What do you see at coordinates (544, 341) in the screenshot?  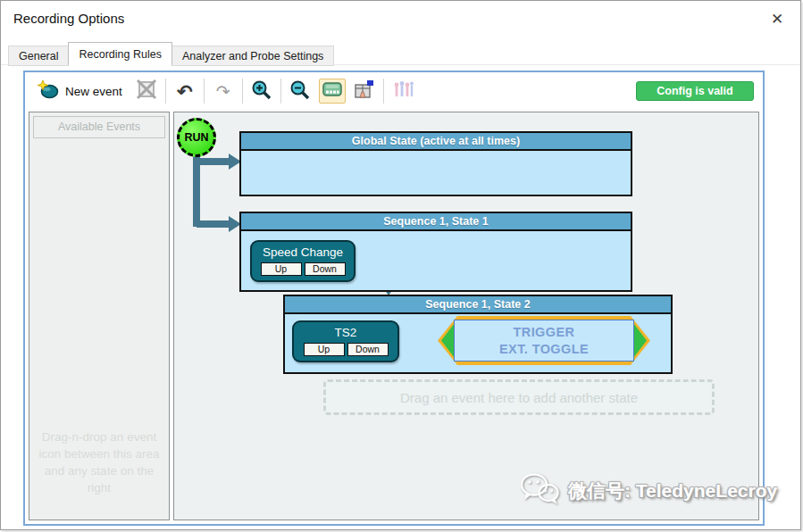 I see `trigger-label: TRIGGER EXT. TOGGLE` at bounding box center [544, 341].